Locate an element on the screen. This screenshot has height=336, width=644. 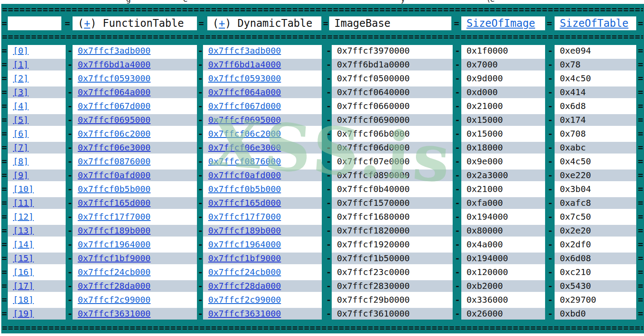
table-row: =[14]-0x7ffcf1964000-0x7ffcf1964000-0x7f… is located at coordinates (323, 245).